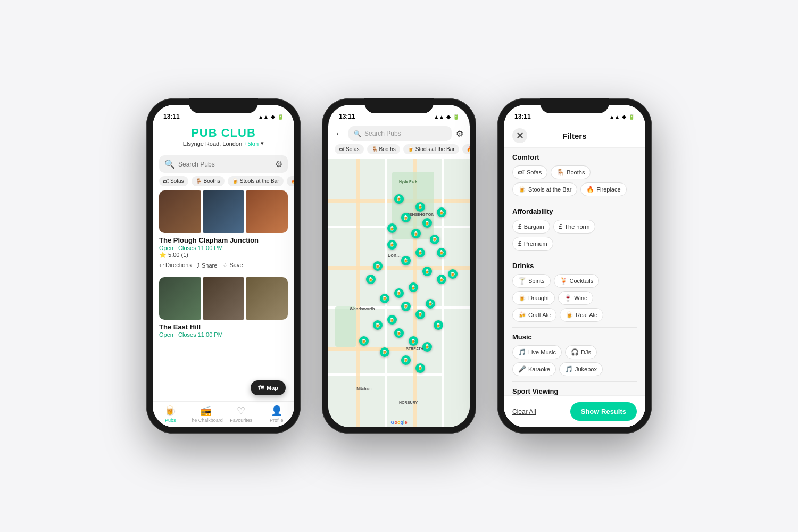  Describe the element at coordinates (534, 369) in the screenshot. I see `option-karaoke: 🎤 Karaoke` at that location.